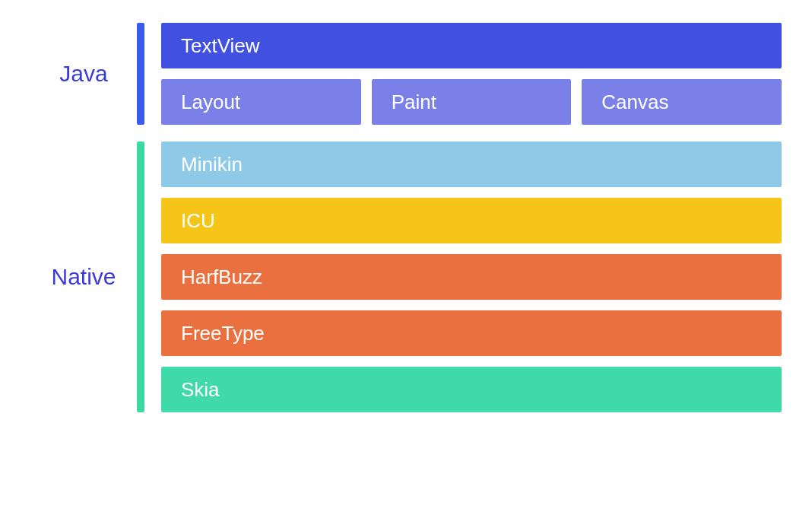 This screenshot has height=512, width=812. Describe the element at coordinates (84, 277) in the screenshot. I see `native-label: Native` at that location.